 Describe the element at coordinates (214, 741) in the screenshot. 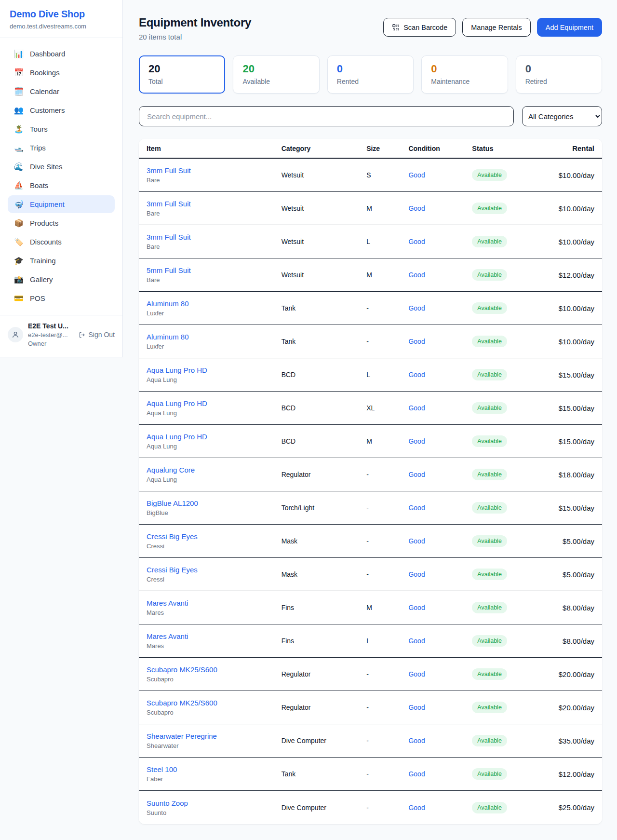

I see `item-cell: Shearwater PeregrineShearwater` at that location.